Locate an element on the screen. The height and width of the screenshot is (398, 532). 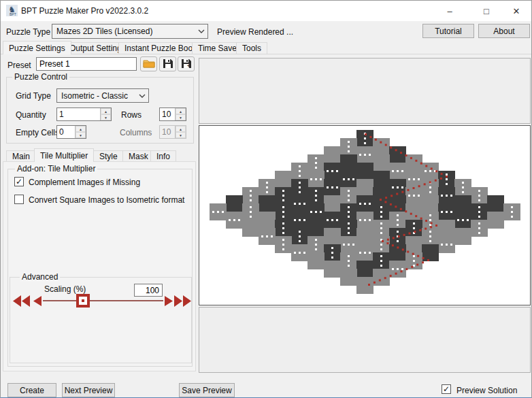
empty-cells-label: Empty Cells is located at coordinates (37, 133).